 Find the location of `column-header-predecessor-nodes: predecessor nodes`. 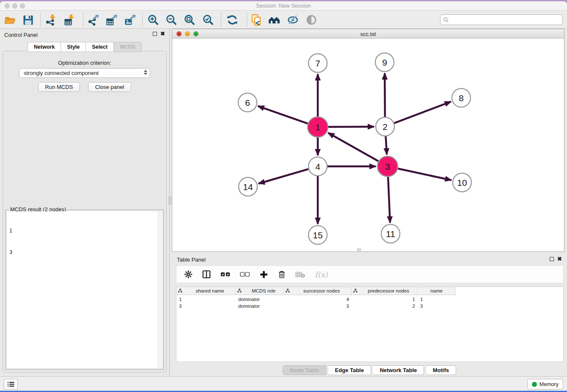

column-header-predecessor-nodes: predecessor nodes is located at coordinates (385, 291).